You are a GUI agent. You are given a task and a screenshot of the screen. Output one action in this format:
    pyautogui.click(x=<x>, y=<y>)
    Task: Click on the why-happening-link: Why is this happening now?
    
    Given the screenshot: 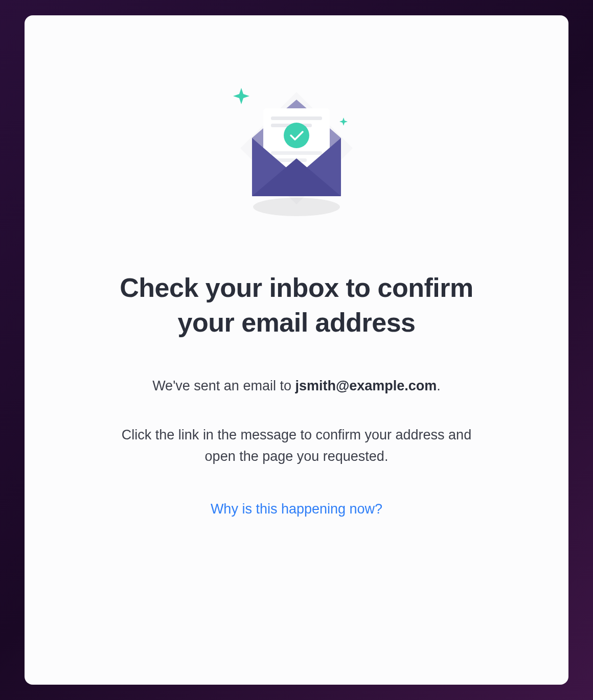 What is the action you would take?
    pyautogui.click(x=296, y=509)
    